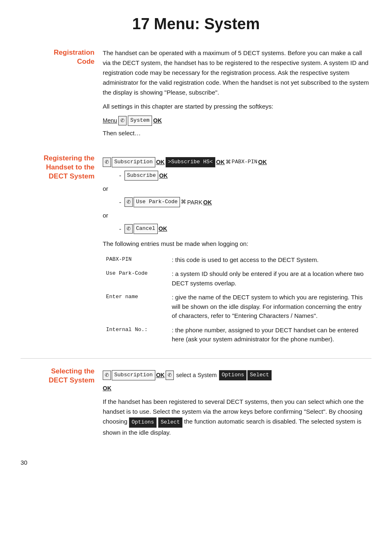 The width and height of the screenshot is (392, 556). I want to click on phone-icon-2: ✆, so click(107, 162).